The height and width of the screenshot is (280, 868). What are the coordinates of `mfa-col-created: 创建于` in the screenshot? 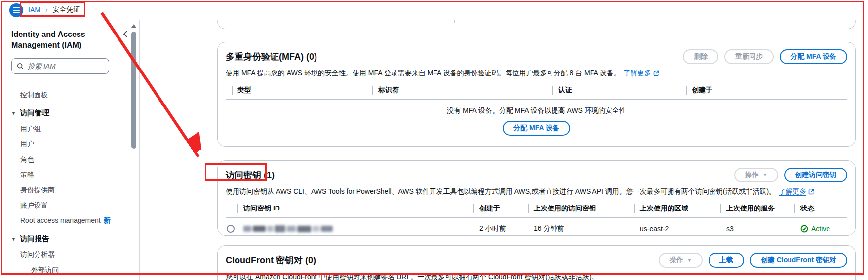 It's located at (702, 90).